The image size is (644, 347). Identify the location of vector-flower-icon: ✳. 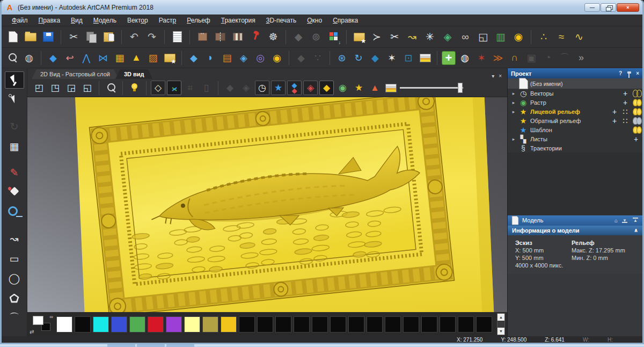
(430, 37).